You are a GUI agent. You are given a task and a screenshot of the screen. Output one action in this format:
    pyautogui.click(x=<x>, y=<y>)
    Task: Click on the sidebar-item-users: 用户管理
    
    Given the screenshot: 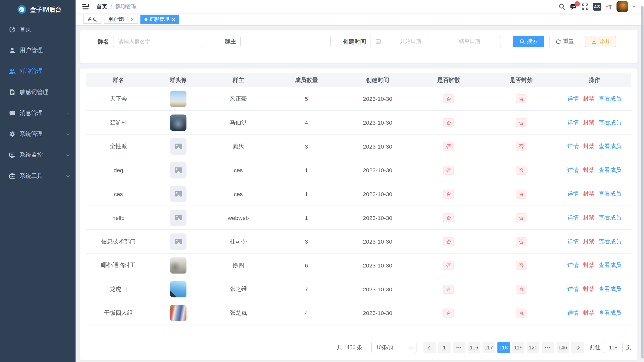 What is the action you would take?
    pyautogui.click(x=38, y=50)
    